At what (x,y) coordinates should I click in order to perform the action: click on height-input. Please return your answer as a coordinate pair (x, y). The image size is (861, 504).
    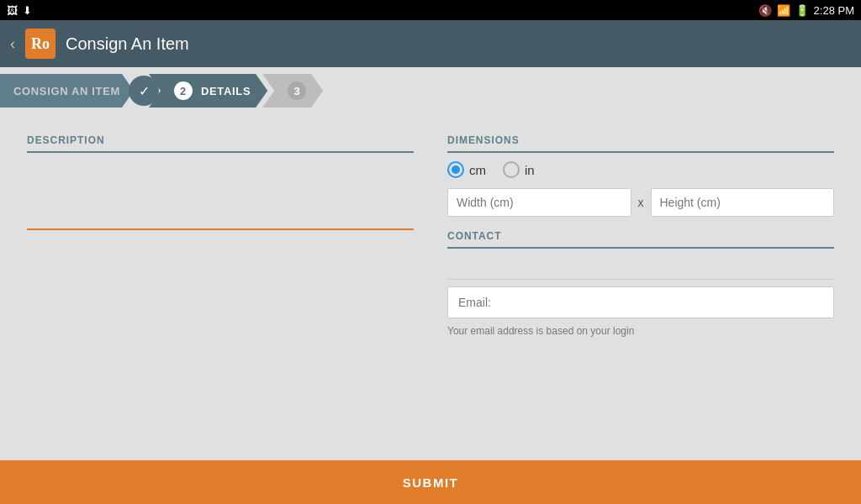
    Looking at the image, I should click on (743, 202).